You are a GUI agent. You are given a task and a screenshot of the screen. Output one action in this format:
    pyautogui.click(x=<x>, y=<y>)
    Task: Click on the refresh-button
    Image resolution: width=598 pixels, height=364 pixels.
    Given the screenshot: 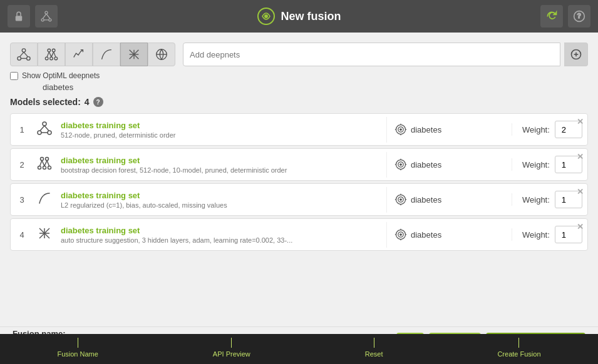 What is the action you would take?
    pyautogui.click(x=552, y=16)
    